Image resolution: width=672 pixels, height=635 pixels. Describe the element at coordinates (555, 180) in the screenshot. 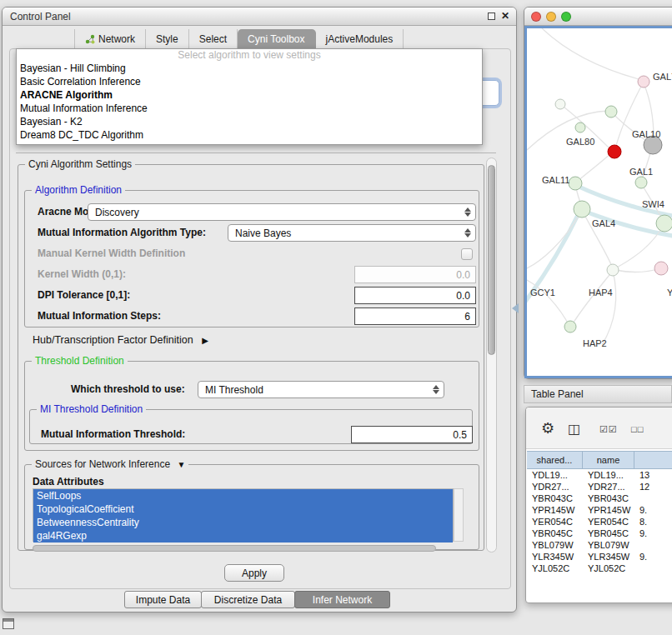

I see `network-node-label: GAL11` at that location.